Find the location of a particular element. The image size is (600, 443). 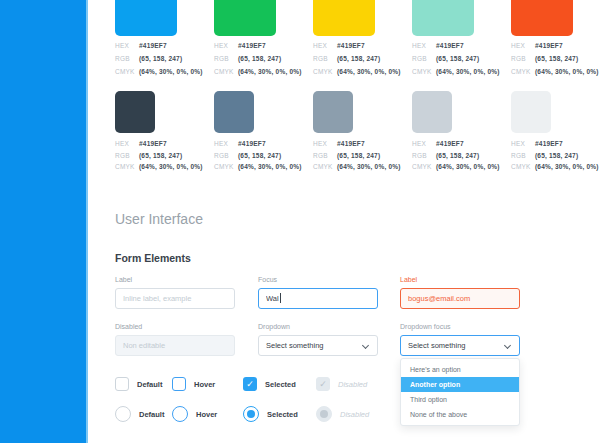

checkbox-selected: ✓ Selected is located at coordinates (270, 384).